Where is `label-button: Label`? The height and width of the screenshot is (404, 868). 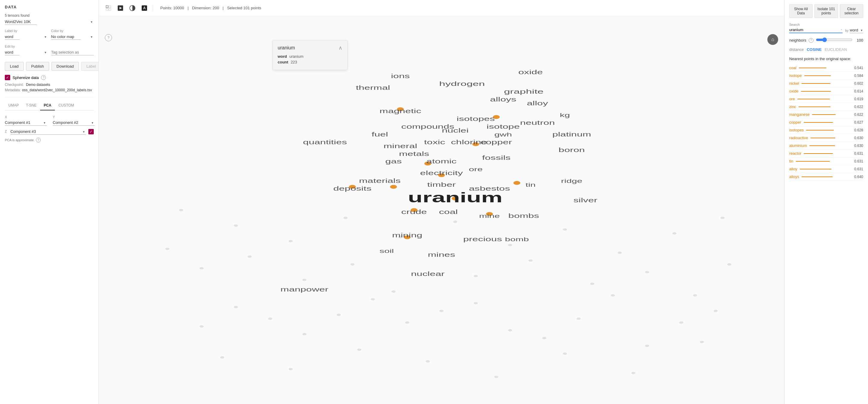
label-button: Label is located at coordinates (90, 66).